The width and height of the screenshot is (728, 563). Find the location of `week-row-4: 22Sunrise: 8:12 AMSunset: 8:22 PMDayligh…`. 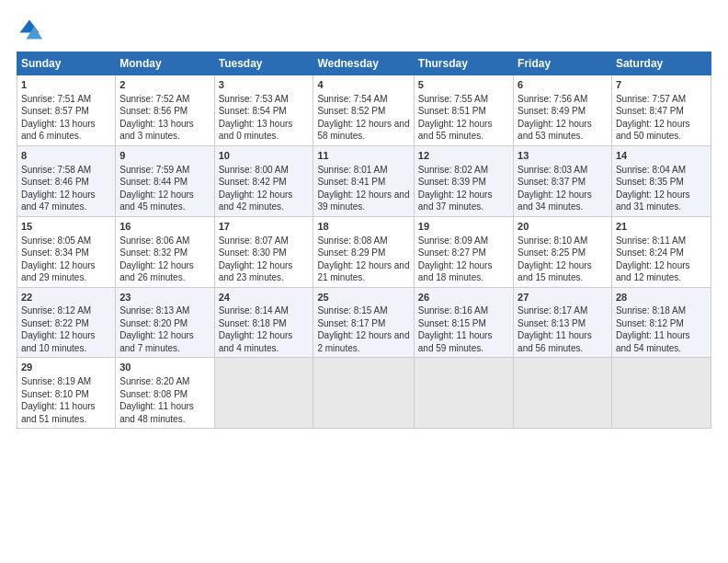

week-row-4: 22Sunrise: 8:12 AMSunset: 8:22 PMDayligh… is located at coordinates (364, 322).